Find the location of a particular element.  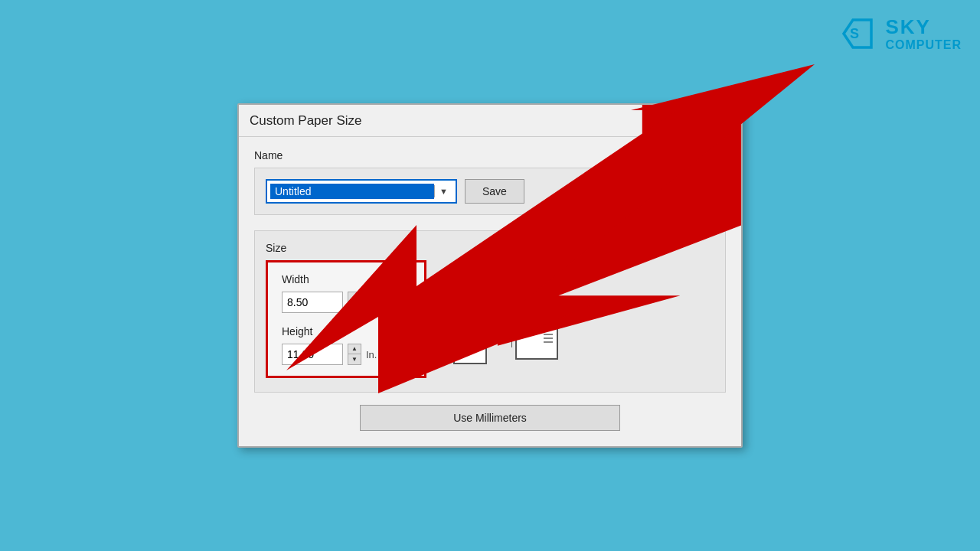

orientation-icons is located at coordinates (504, 312).